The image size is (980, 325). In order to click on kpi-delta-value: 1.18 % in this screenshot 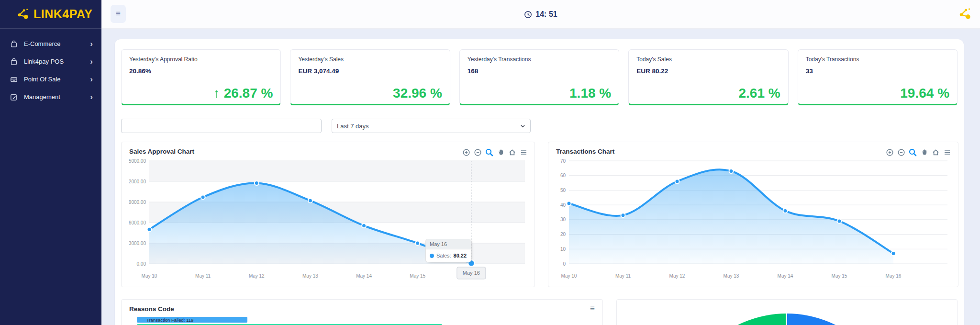, I will do `click(590, 93)`.